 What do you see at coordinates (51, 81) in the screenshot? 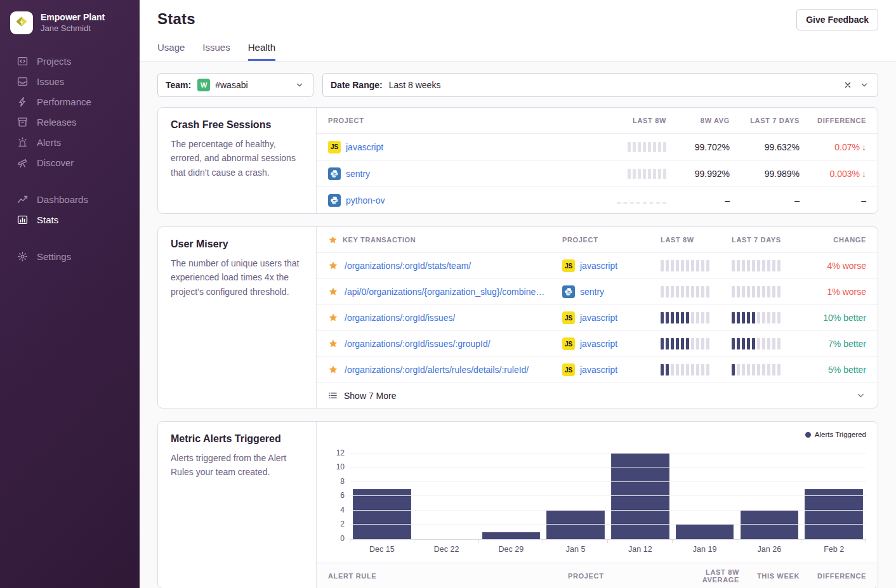
I see `sidebar-item-label: Issues` at bounding box center [51, 81].